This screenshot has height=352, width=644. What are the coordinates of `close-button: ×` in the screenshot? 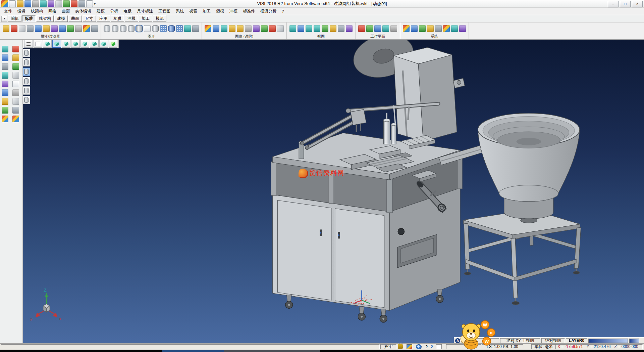 It's located at (637, 4).